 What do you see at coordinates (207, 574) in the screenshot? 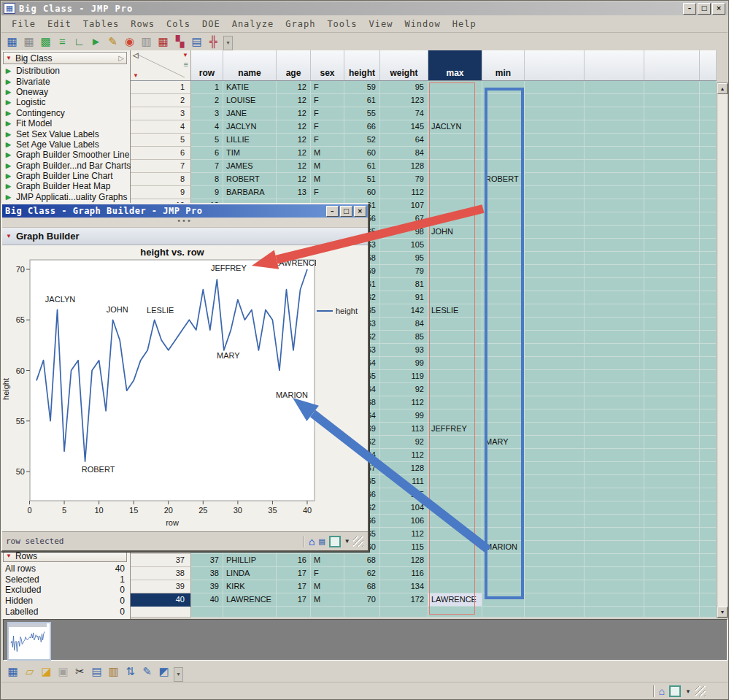
I see `cell-row: 38` at bounding box center [207, 574].